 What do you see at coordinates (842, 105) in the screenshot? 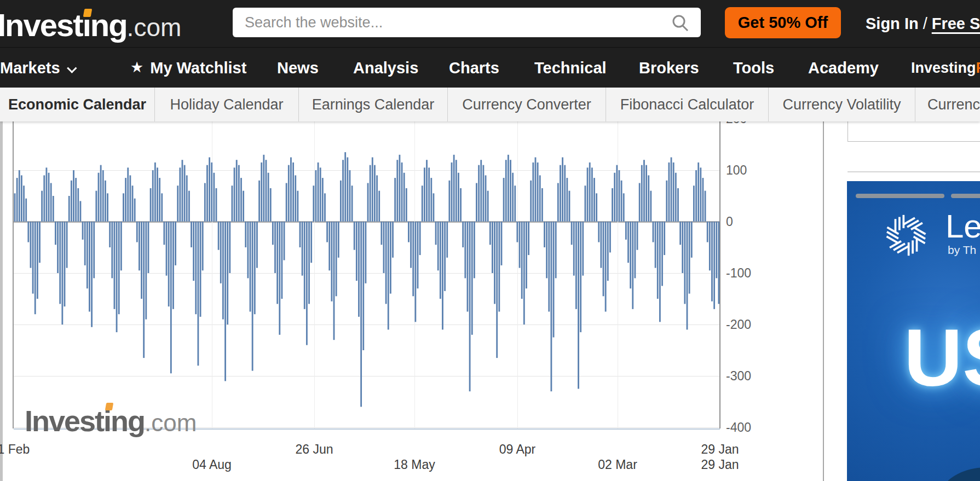
I see `subnav-tab-currency-volatility: Currency Volatility` at bounding box center [842, 105].